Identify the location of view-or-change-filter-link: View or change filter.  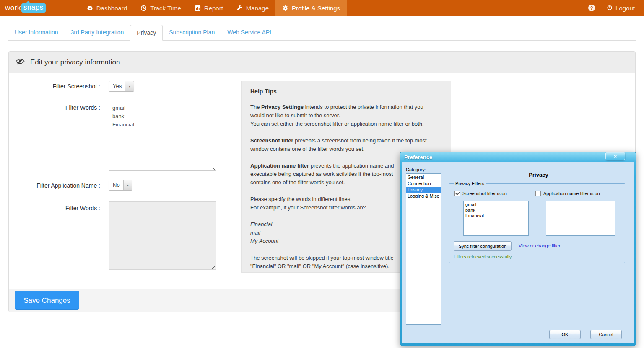
(539, 246).